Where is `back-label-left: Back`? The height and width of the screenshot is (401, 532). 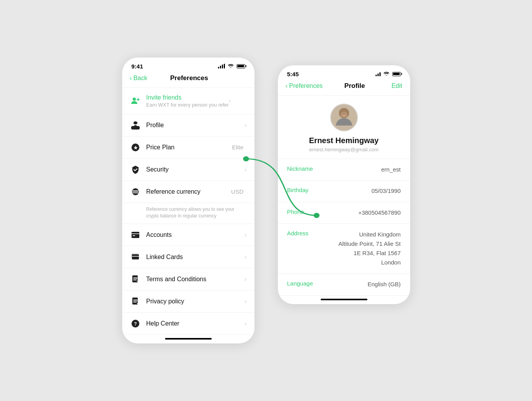 back-label-left: Back is located at coordinates (140, 78).